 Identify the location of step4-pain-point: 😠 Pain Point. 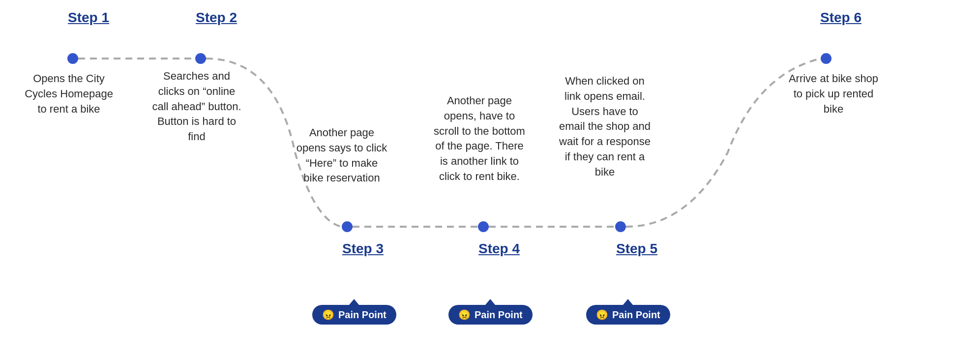
(491, 315).